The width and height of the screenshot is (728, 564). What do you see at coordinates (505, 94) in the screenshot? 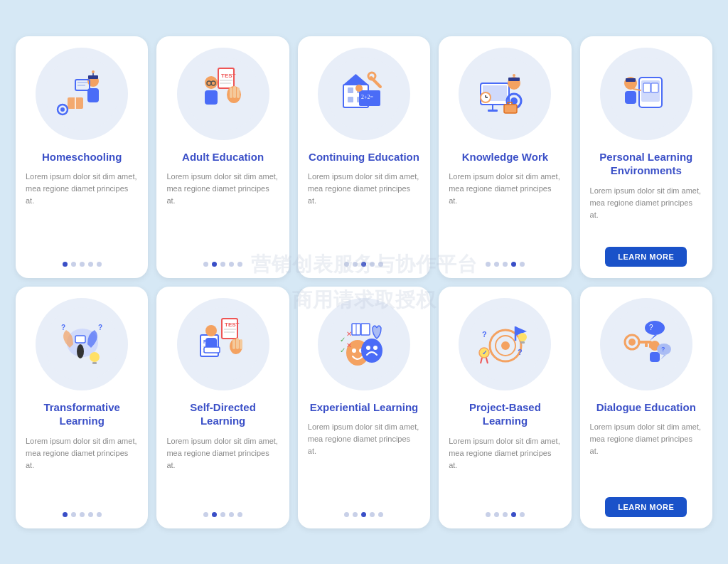
I see `card-icon-knowledge-work` at bounding box center [505, 94].